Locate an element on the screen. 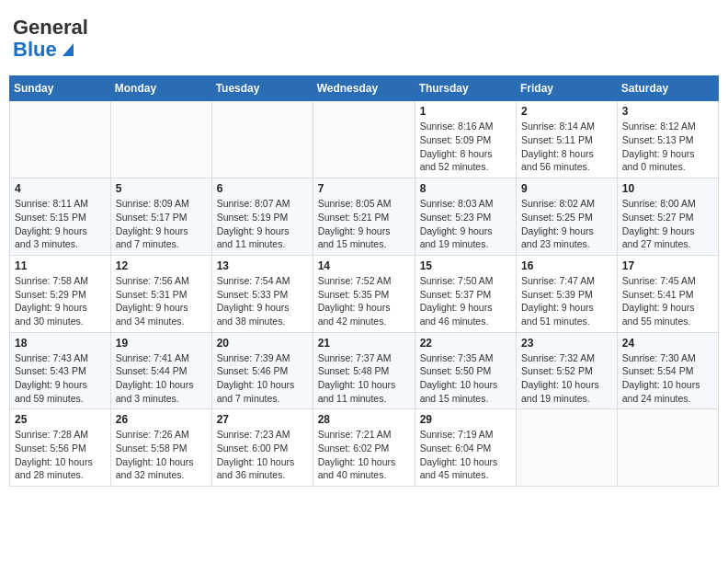  day-info: Sunrise: 7:35 AM Sunset: 5:50 PM Dayligh… is located at coordinates (465, 379).